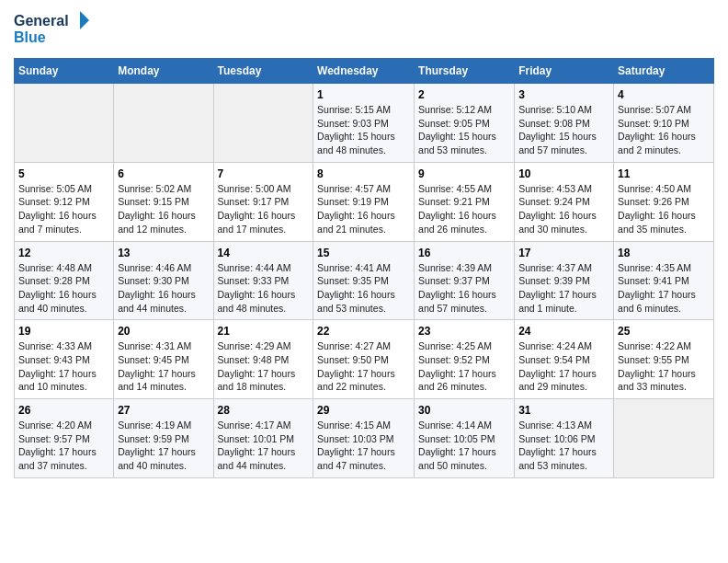 The height and width of the screenshot is (563, 728). I want to click on weekday-header-friday: Friday, so click(564, 72).